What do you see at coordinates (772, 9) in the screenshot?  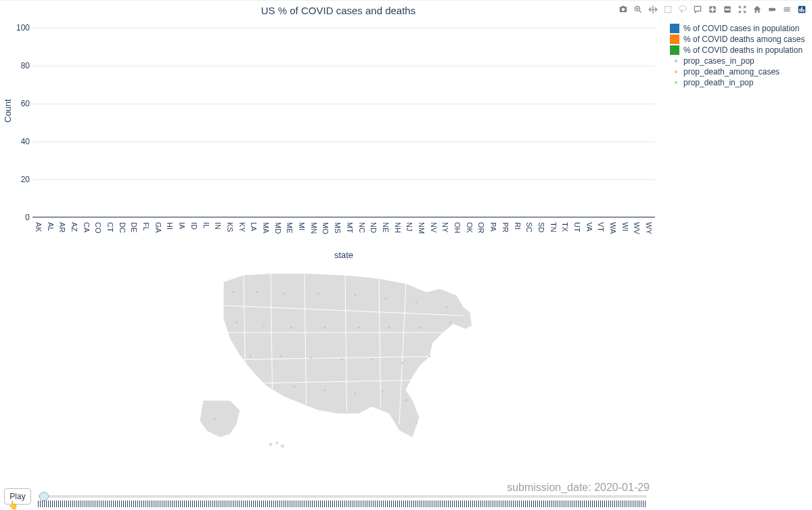 I see `tooltip-icon` at bounding box center [772, 9].